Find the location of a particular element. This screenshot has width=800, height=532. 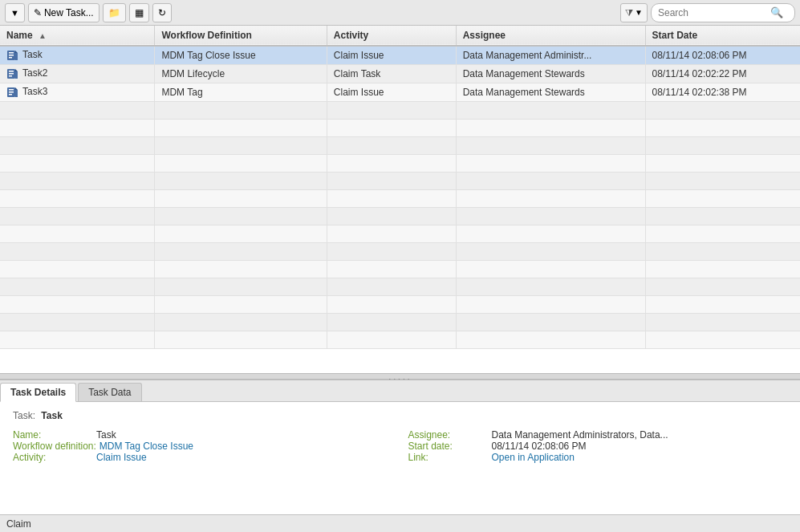

task-details-content: Task: Task Name: Task Workflow definitio… is located at coordinates (400, 437).